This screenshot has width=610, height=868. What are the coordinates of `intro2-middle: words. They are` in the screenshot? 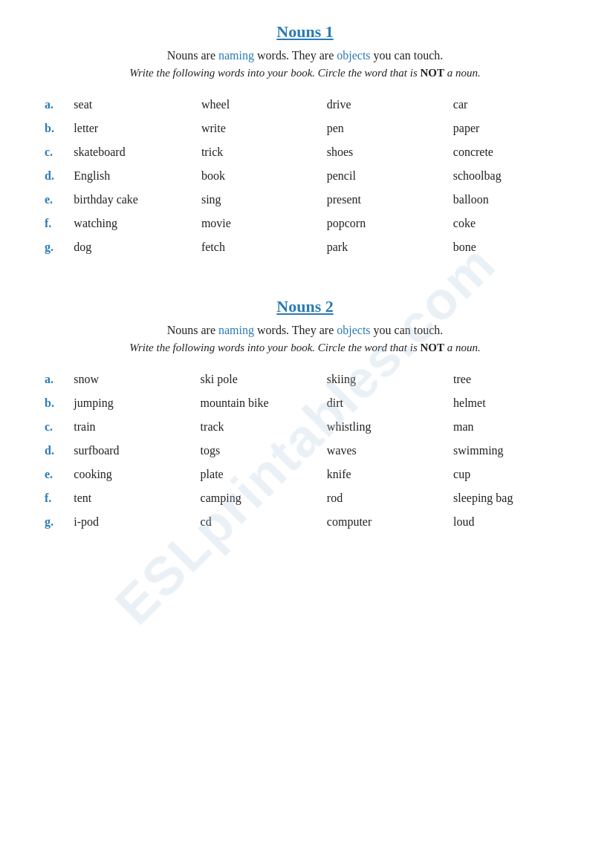 It's located at (296, 330).